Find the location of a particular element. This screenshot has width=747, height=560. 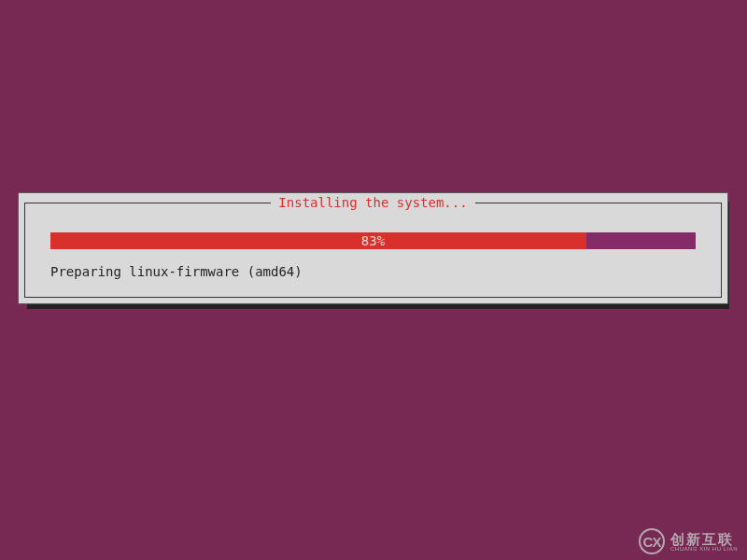

watermark-main: 创新互联 is located at coordinates (704, 539).